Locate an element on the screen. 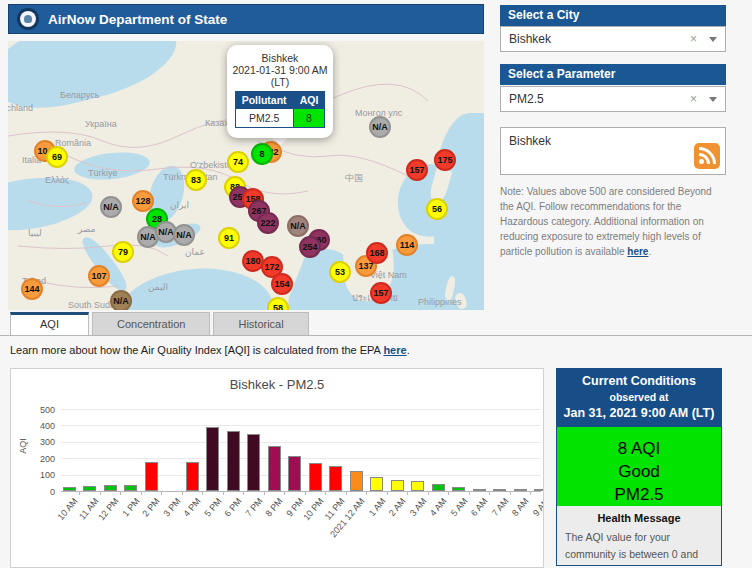  chart-bar-6-pm is located at coordinates (234, 461).